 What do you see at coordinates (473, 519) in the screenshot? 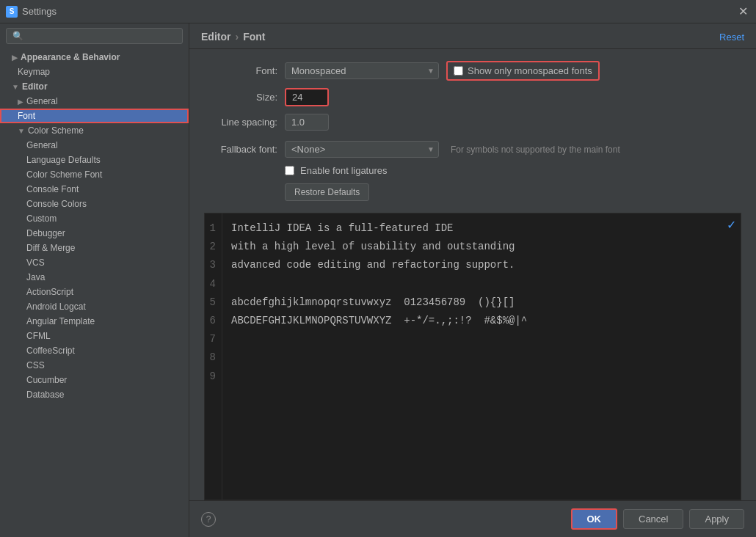
I see `footer: ? OK Cancel Apply` at bounding box center [473, 519].